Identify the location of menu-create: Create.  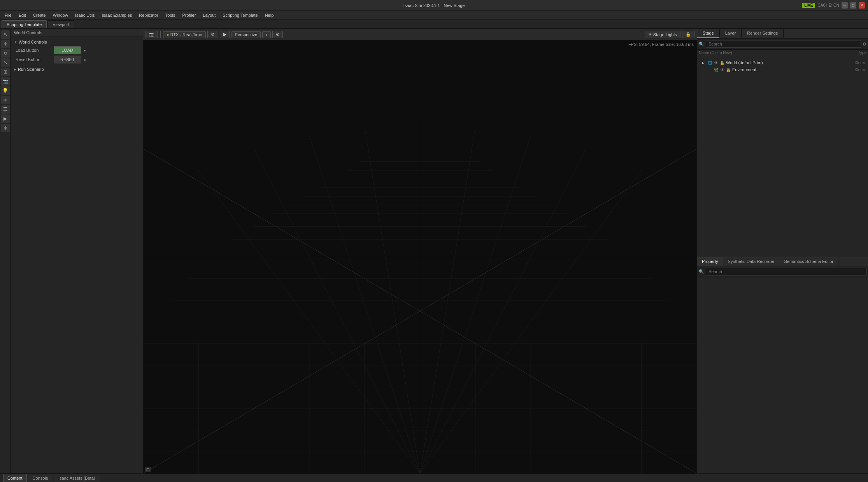
(40, 15).